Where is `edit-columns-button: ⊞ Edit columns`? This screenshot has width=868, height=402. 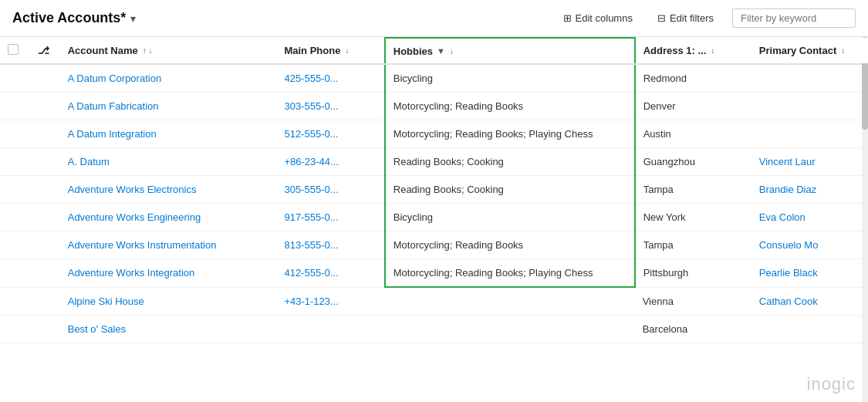 edit-columns-button: ⊞ Edit columns is located at coordinates (598, 19).